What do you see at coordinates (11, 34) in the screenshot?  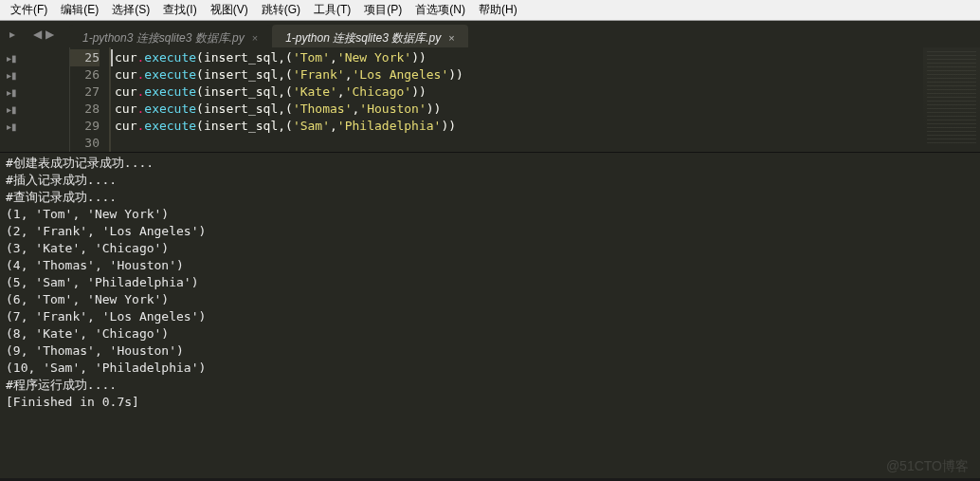 I see `sidebar-toggle-icon: ▸` at bounding box center [11, 34].